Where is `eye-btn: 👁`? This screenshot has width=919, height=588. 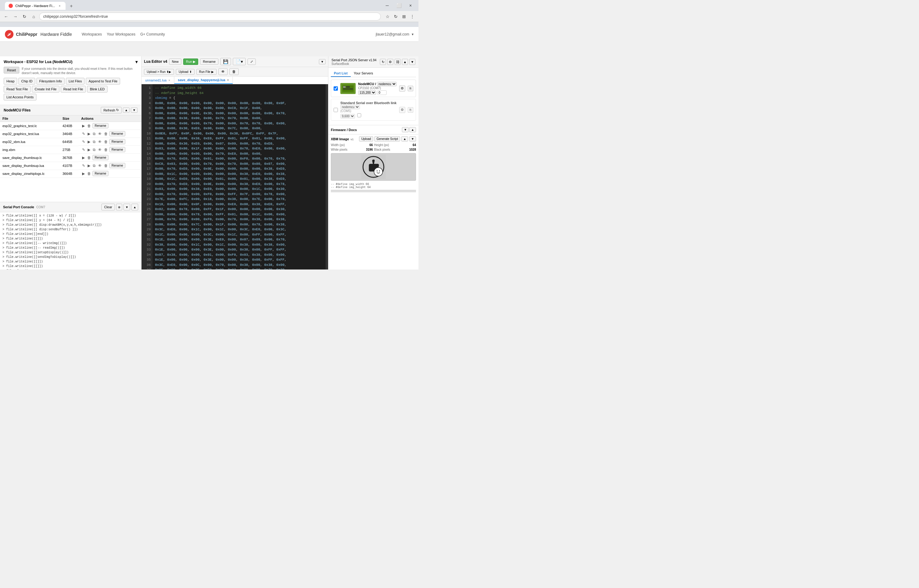
eye-btn: 👁 is located at coordinates (223, 72).